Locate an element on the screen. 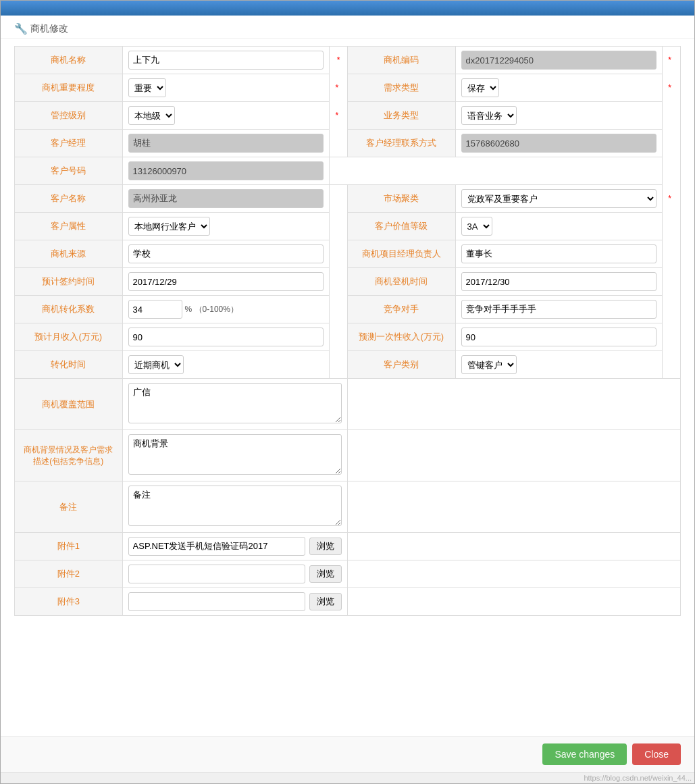  close-button: Close is located at coordinates (657, 754).